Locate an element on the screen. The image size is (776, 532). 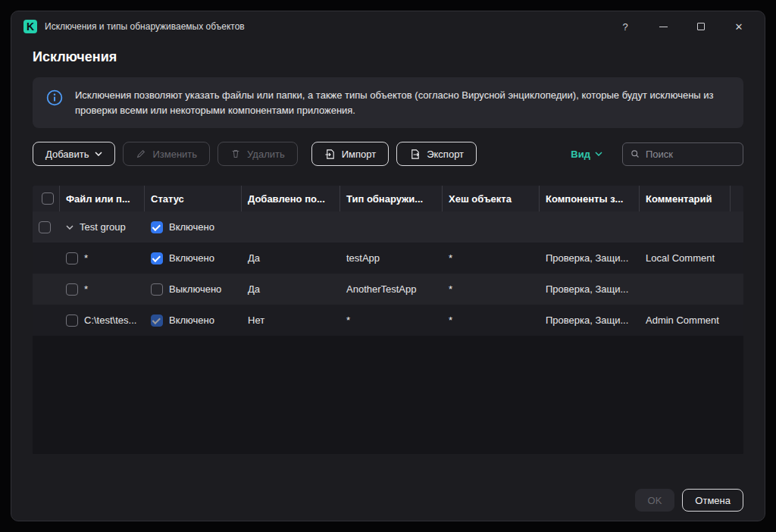
cell-comment: Local Comment is located at coordinates (685, 258).